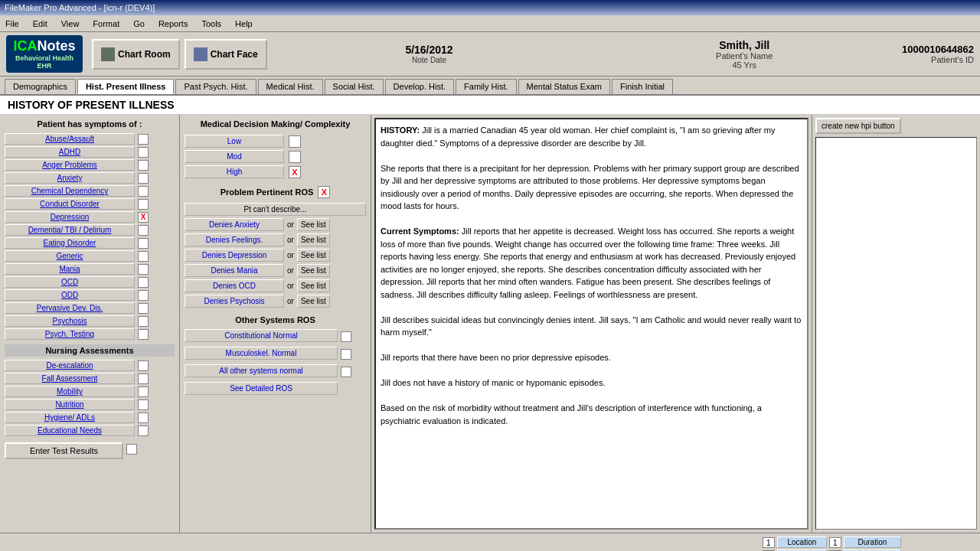 The height and width of the screenshot is (551, 980). Describe the element at coordinates (234, 141) in the screenshot. I see `complexity-low-btn: Low` at that location.